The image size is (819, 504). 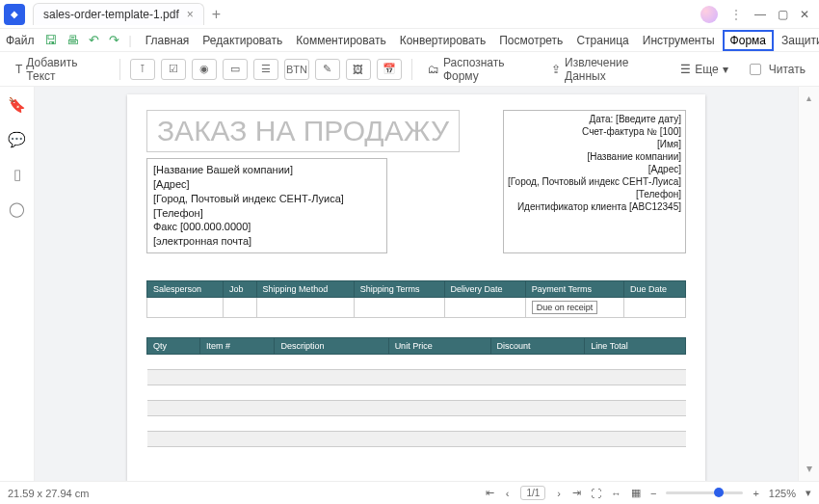 I want to click on avatar, so click(x=709, y=14).